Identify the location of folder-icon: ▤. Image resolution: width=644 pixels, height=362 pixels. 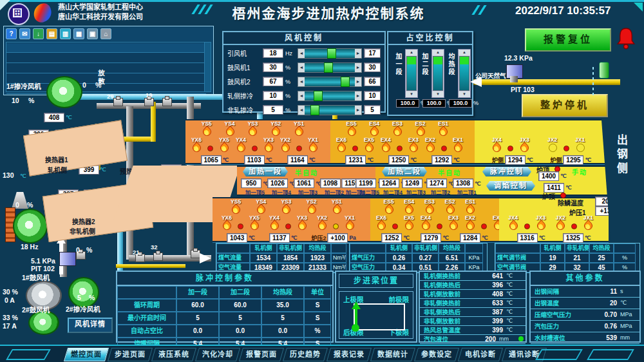
(52, 33).